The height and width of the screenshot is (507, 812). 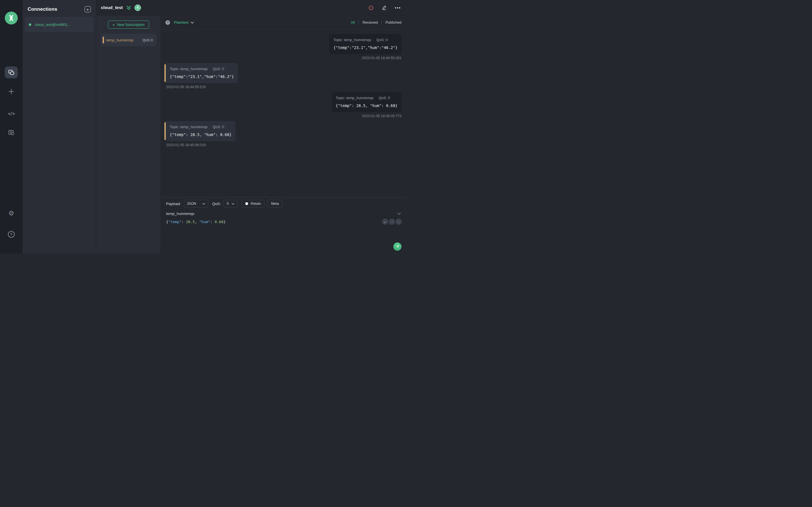 What do you see at coordinates (168, 22) in the screenshot?
I see `payload-format-help-icon: ?` at bounding box center [168, 22].